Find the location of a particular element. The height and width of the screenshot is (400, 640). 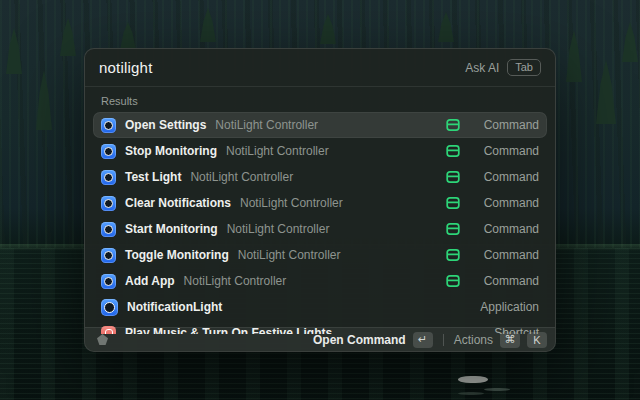

search-input: notilight is located at coordinates (282, 68).